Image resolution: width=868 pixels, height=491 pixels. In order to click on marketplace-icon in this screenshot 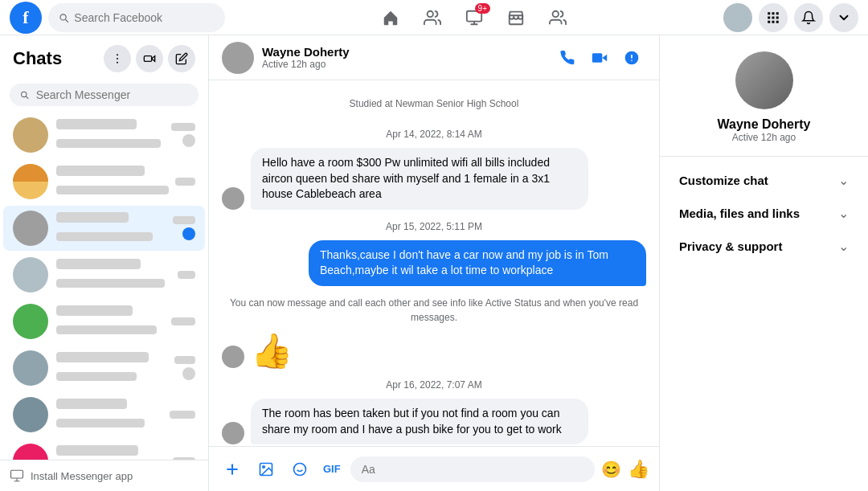, I will do `click(516, 18)`.